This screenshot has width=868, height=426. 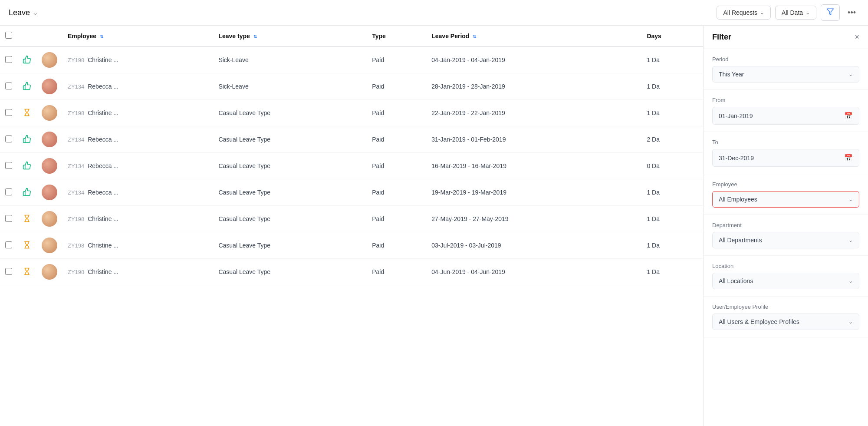 I want to click on period-dropdown: This Year ⌄, so click(x=786, y=74).